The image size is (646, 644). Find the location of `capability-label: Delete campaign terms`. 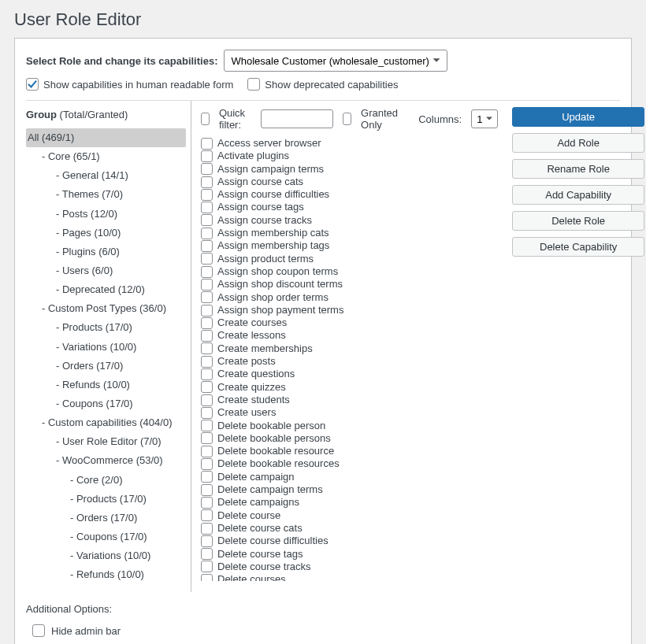

capability-label: Delete campaign terms is located at coordinates (270, 490).